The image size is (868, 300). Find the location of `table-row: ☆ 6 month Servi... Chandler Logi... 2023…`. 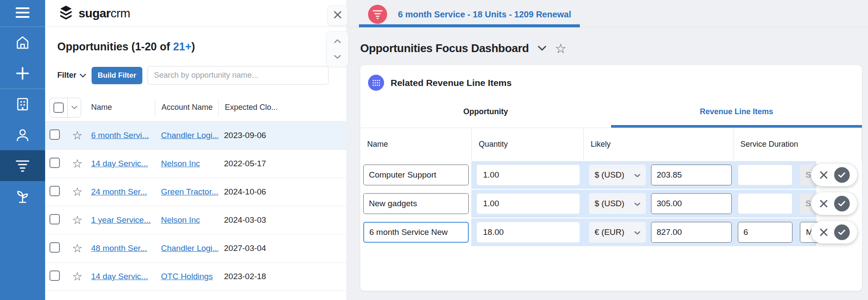

table-row: ☆ 6 month Servi... Chandler Logi... 2023… is located at coordinates (196, 135).